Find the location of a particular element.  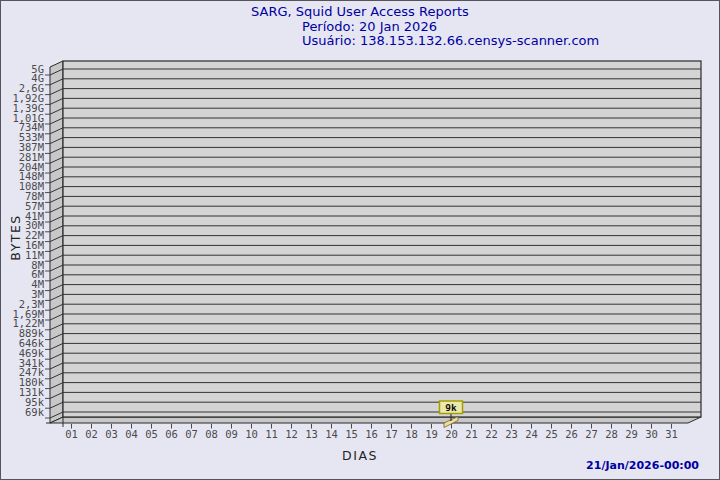

x-tick-label: 09 is located at coordinates (232, 434).